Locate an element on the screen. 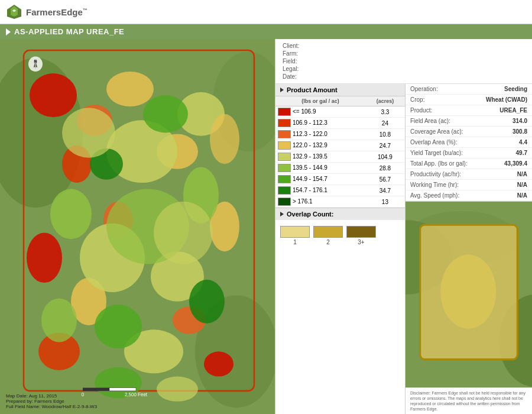  stat-field-area: Field Area (ac): 314.0 is located at coordinates (469, 121).